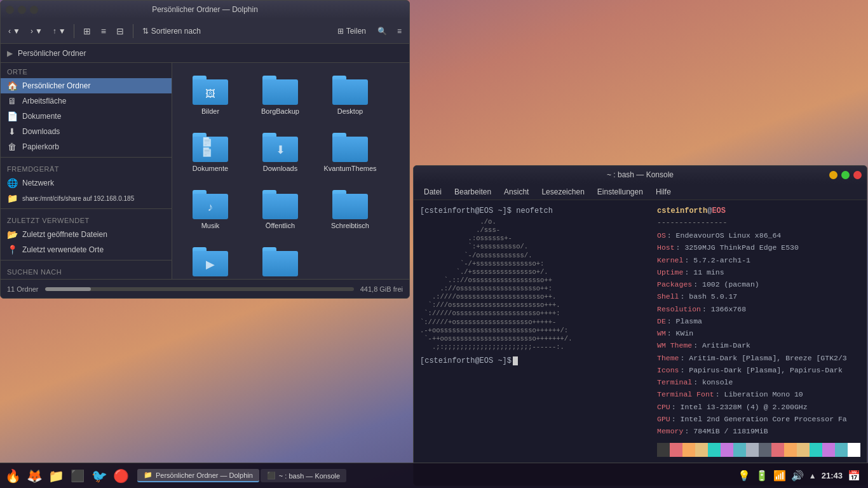 The image size is (868, 488). What do you see at coordinates (280, 204) in the screenshot?
I see `folder-public-icon` at bounding box center [280, 204].